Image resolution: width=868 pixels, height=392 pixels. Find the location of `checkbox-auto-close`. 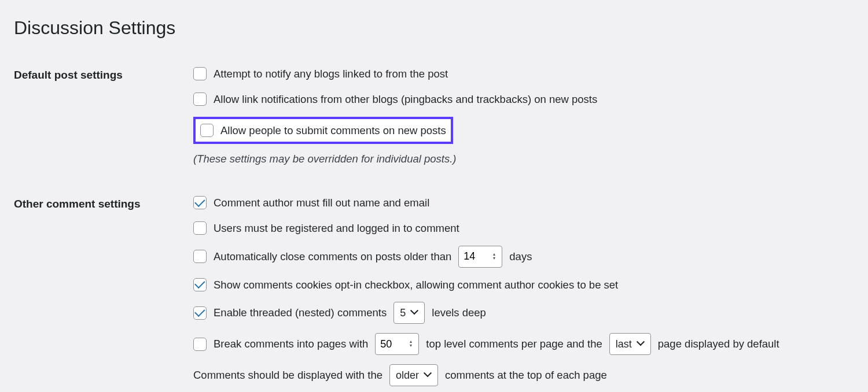

checkbox-auto-close is located at coordinates (200, 257).